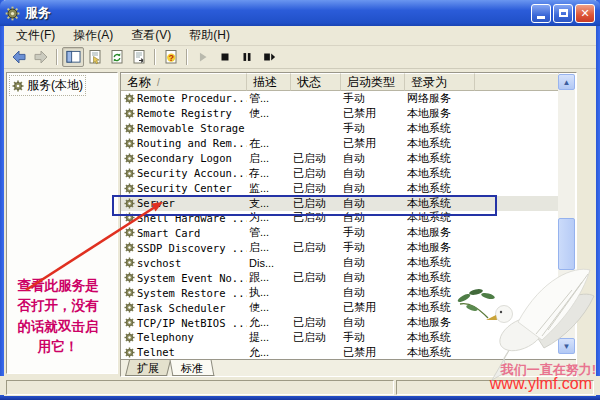 The image size is (600, 400). I want to click on service-row: System Event No... 跟... 已启动 自动 本地系统, so click(340, 278).